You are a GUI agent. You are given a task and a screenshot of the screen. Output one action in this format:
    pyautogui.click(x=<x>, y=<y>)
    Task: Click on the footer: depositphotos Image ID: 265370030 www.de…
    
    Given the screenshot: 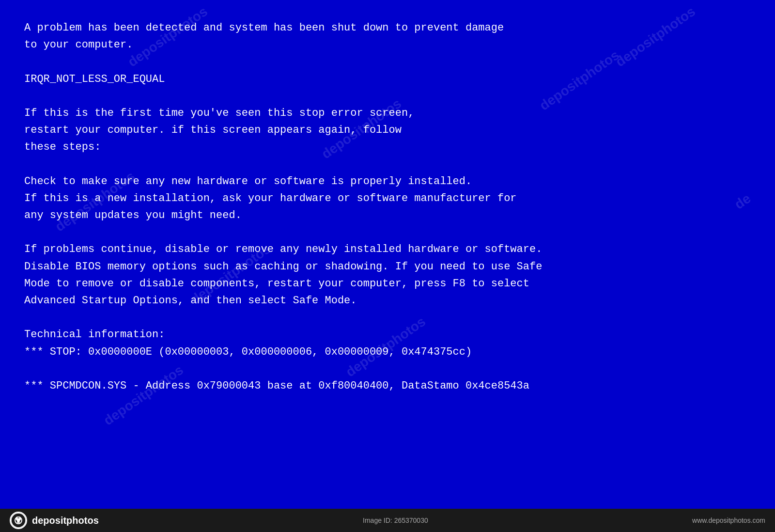 What is the action you would take?
    pyautogui.click(x=388, y=520)
    